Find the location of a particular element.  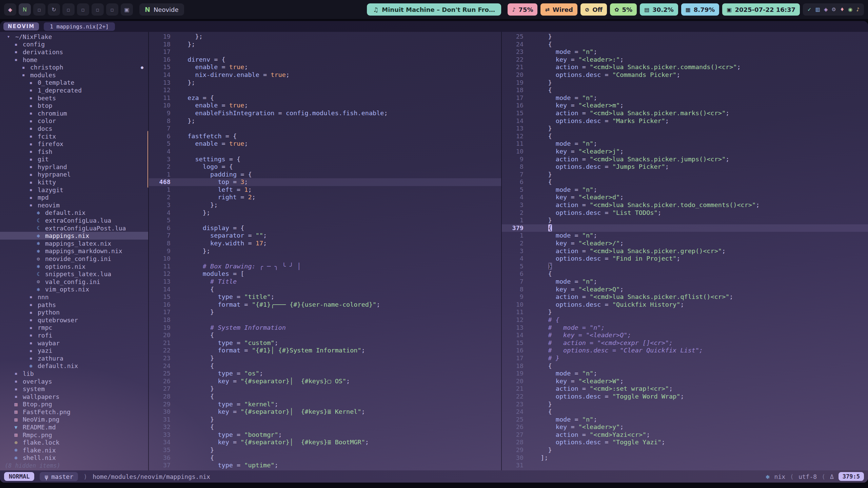

code-line: 6 { is located at coordinates (685, 274).